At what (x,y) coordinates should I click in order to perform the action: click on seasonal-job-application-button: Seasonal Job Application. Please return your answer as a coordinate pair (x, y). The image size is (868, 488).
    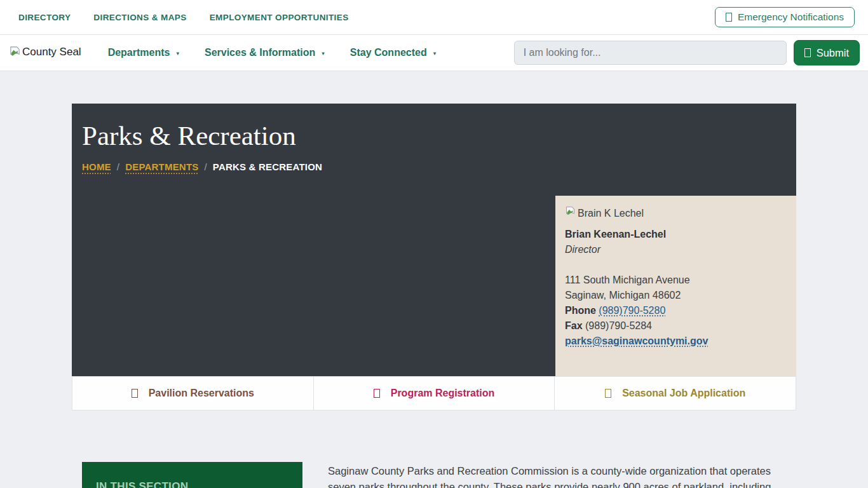
    Looking at the image, I should click on (675, 393).